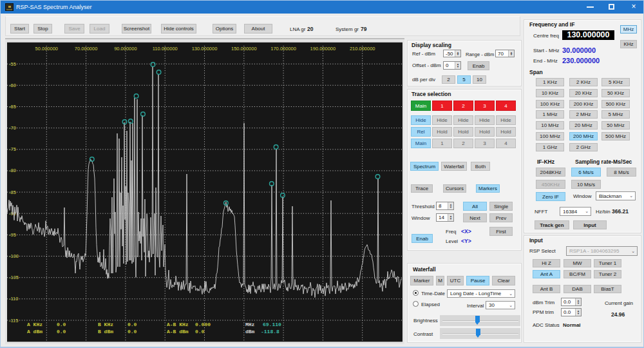 Image resolution: width=644 pixels, height=348 pixels. I want to click on svg-text: -115, so click(14, 321).